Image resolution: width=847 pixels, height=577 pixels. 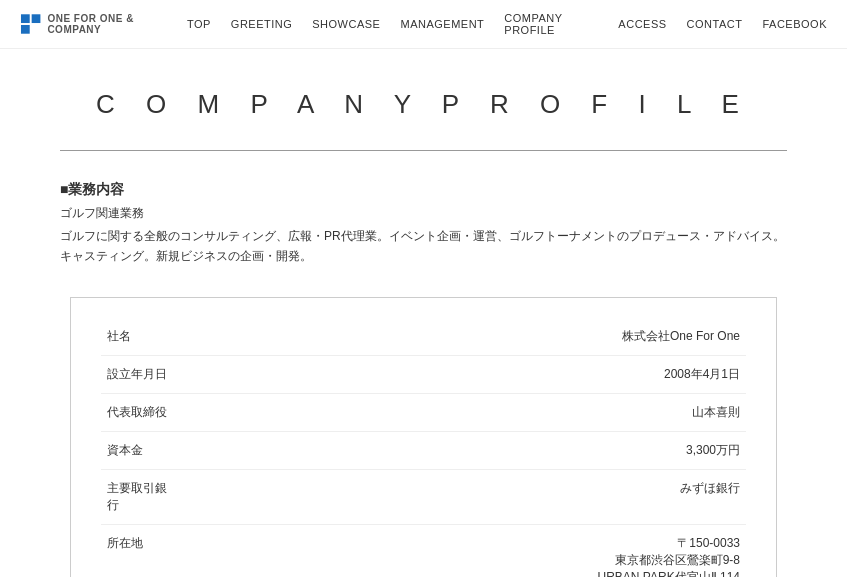 I want to click on nav-item-access: ACCESS, so click(x=642, y=24).